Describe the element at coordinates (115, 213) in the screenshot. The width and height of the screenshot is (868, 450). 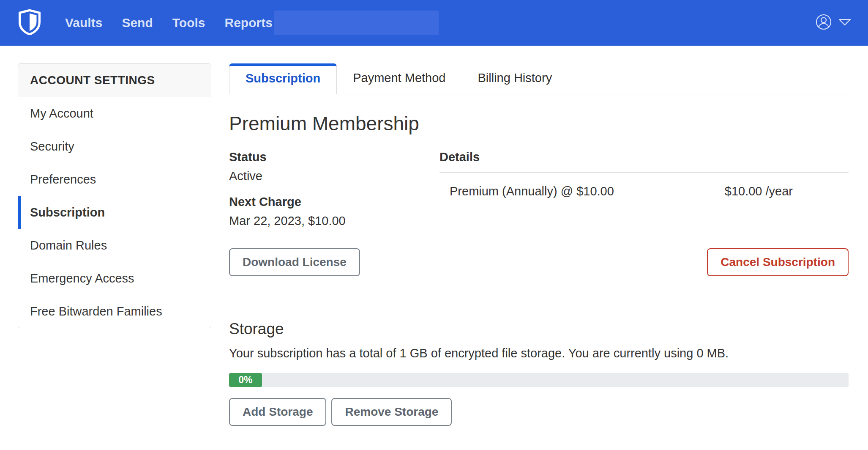
I see `sidebar-item-subscription: Subscription` at that location.